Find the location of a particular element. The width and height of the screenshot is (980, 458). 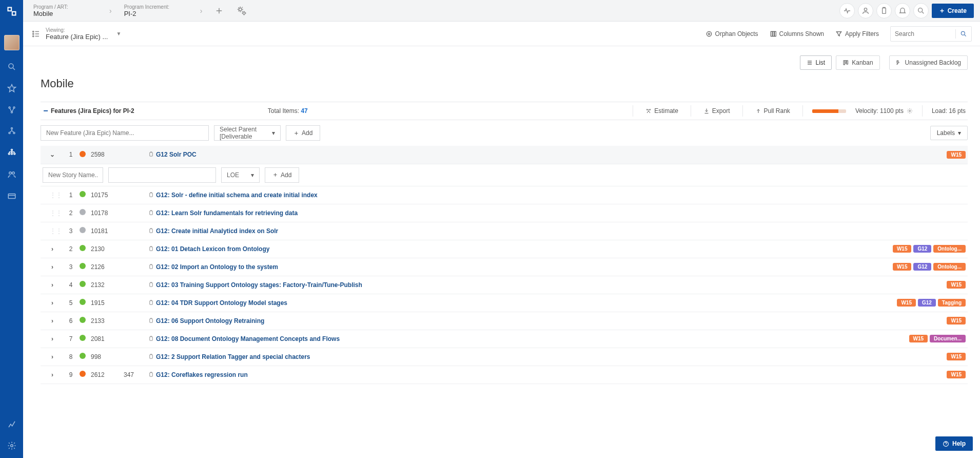

crumb-pi: Program Increment: PI-2 is located at coordinates (156, 11).